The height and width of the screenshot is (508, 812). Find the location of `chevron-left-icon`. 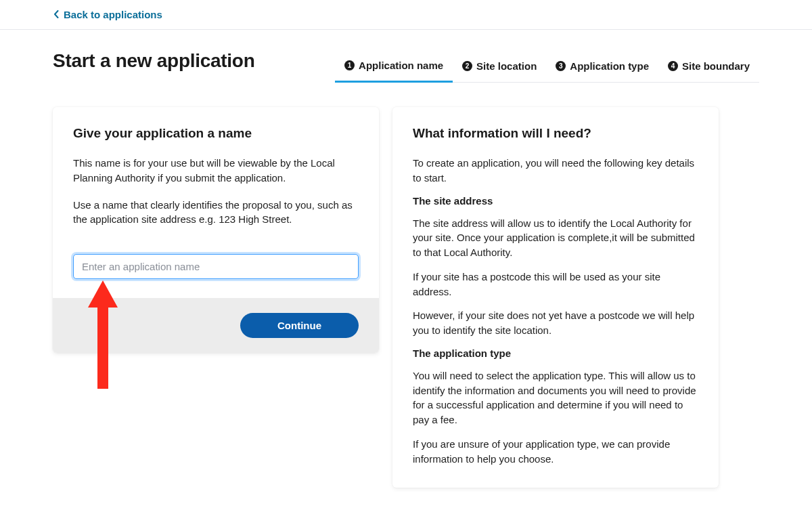

chevron-left-icon is located at coordinates (56, 15).